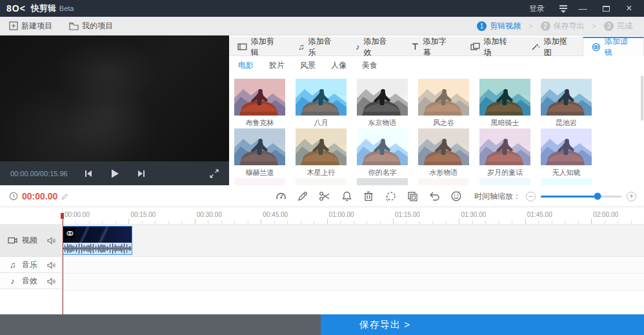 Image resolution: width=644 pixels, height=335 pixels. Describe the element at coordinates (563, 8) in the screenshot. I see `skin-menu-button` at that location.